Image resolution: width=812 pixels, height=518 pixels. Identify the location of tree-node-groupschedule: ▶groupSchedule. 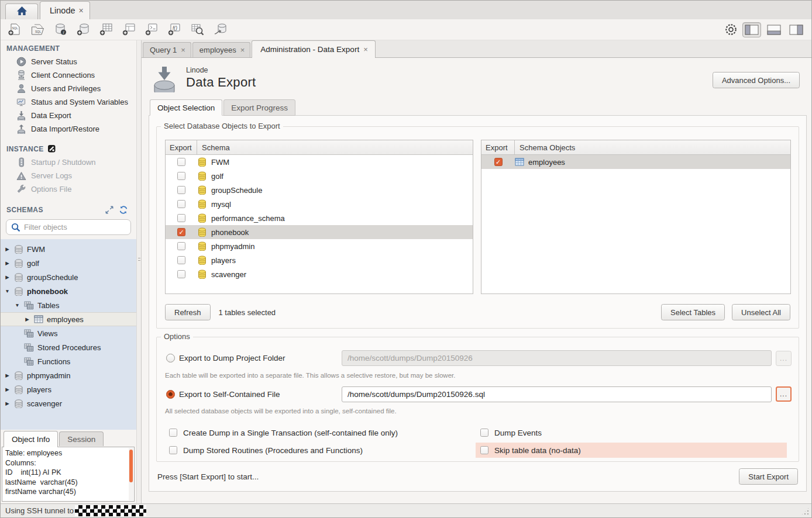
(68, 277).